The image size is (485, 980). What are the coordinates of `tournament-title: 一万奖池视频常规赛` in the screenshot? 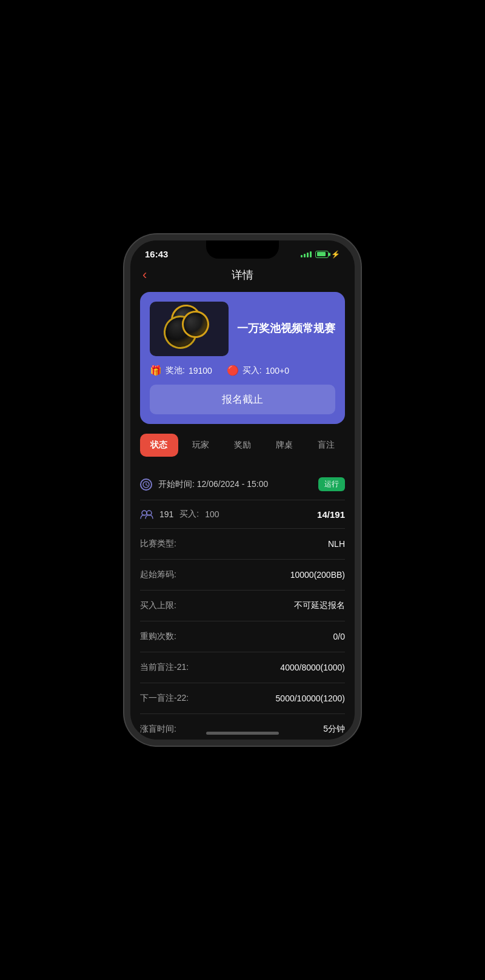 It's located at (286, 328).